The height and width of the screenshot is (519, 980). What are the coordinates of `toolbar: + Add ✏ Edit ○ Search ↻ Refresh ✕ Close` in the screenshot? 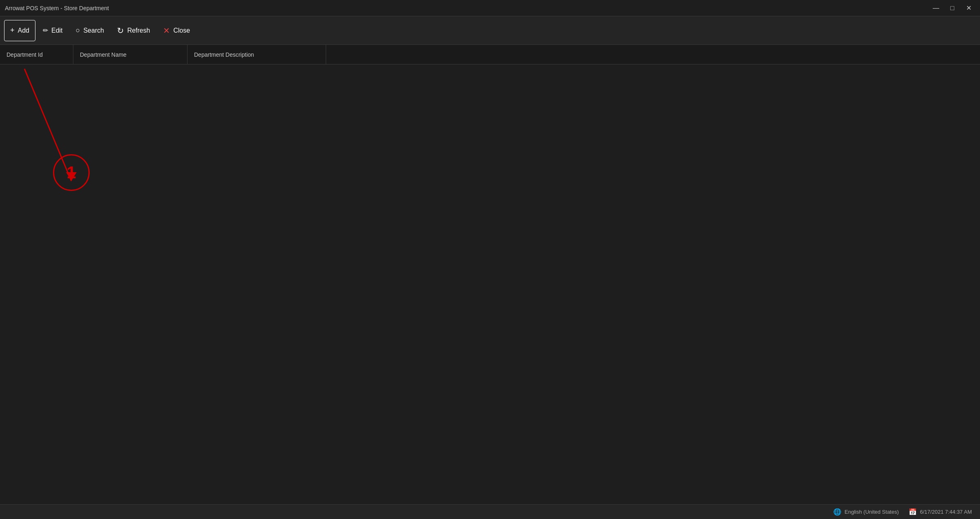 It's located at (490, 31).